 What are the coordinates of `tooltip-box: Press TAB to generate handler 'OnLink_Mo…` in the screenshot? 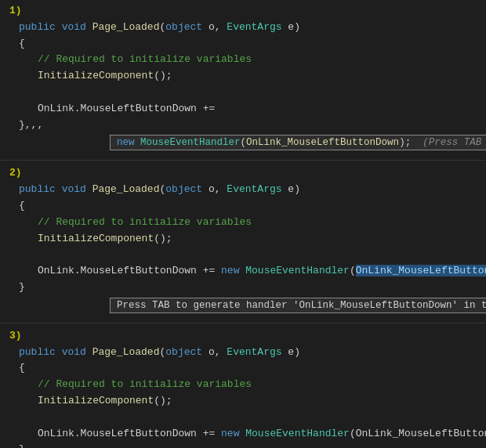 It's located at (243, 306).